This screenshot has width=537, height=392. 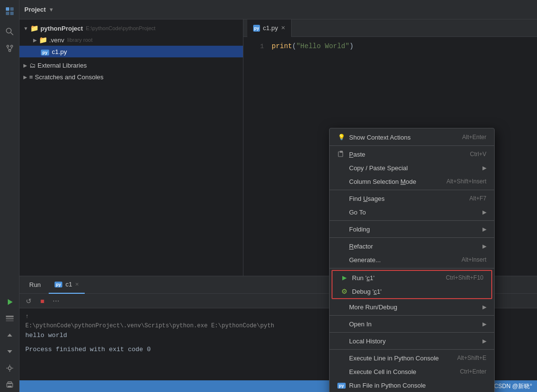 What do you see at coordinates (412, 154) in the screenshot?
I see `cm-paste: Paste Ctrl+V` at bounding box center [412, 154].